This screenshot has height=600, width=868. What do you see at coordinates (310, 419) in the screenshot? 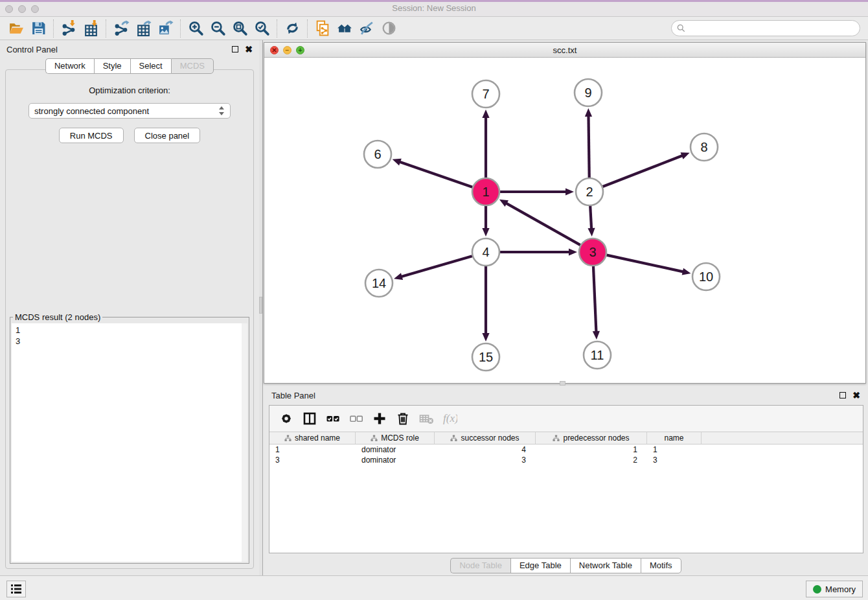
I see `columns-icon` at bounding box center [310, 419].